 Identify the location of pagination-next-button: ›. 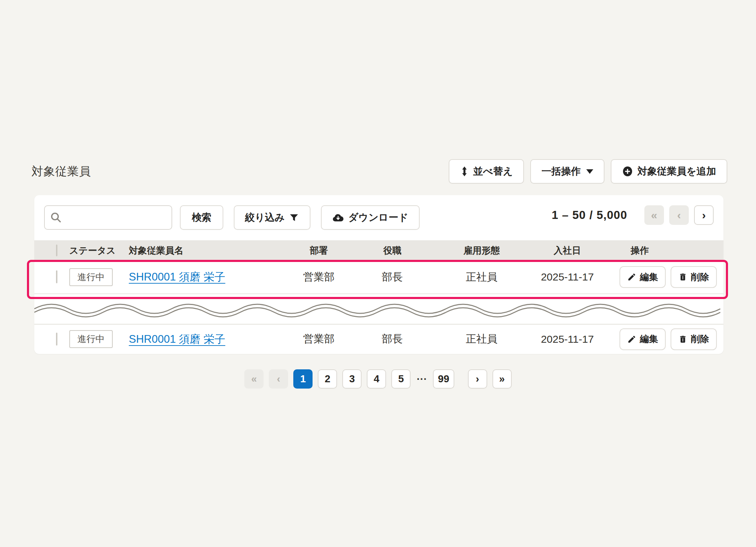
(477, 379).